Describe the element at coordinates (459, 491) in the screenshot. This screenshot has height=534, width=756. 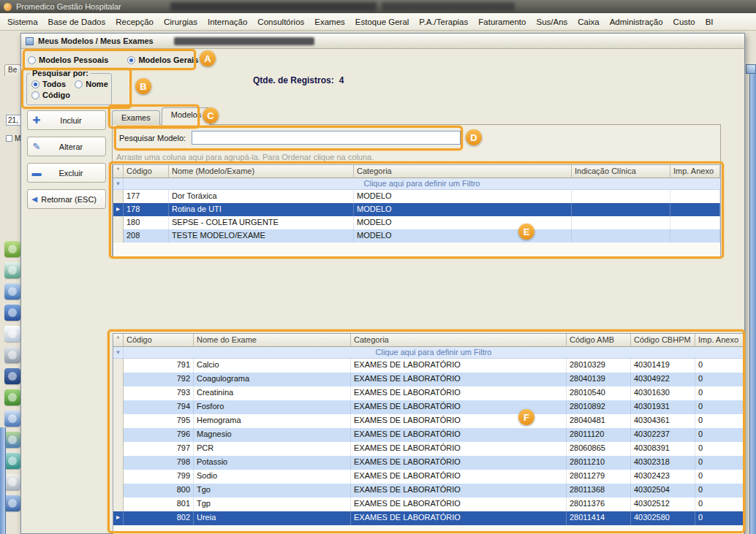
I see `cell: EXAMES DE LABORATÓRIO` at that location.